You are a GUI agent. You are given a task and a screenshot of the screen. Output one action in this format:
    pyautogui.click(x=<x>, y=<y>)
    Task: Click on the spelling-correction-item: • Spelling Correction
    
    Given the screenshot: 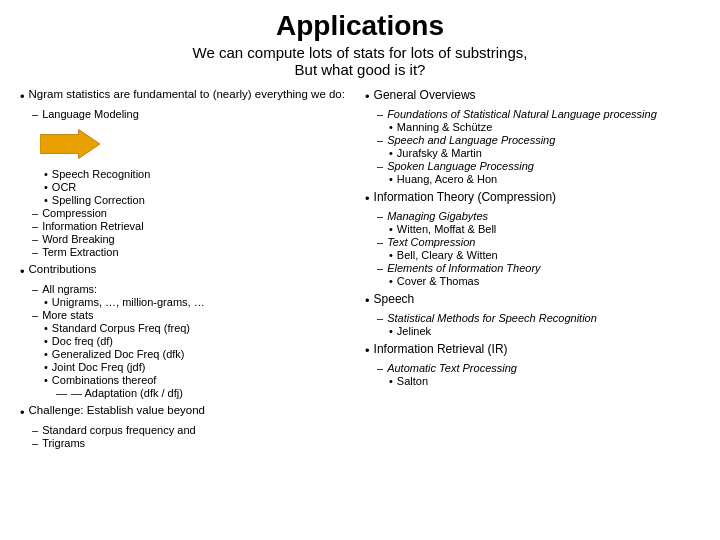 What is the action you would take?
    pyautogui.click(x=200, y=200)
    